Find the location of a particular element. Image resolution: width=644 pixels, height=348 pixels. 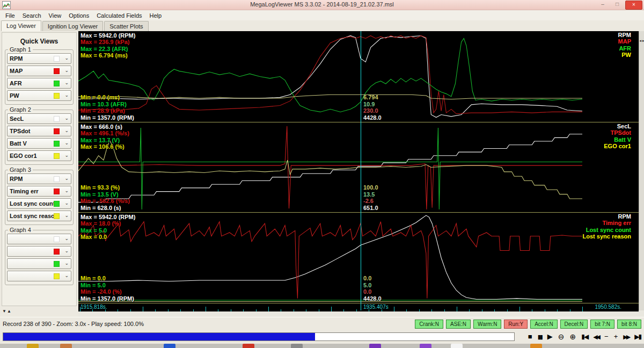

minus-button: − is located at coordinates (606, 337).